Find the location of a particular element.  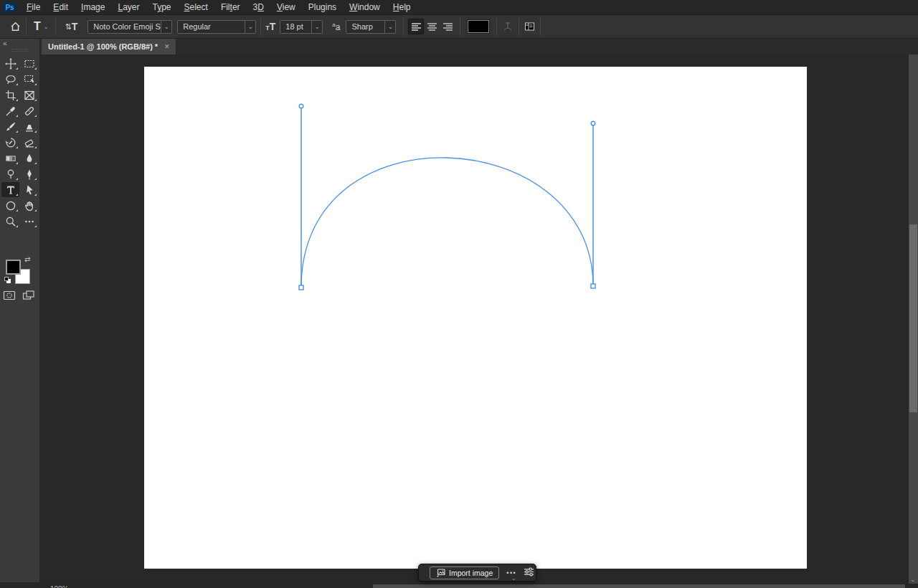

anchor-point-right is located at coordinates (593, 286).